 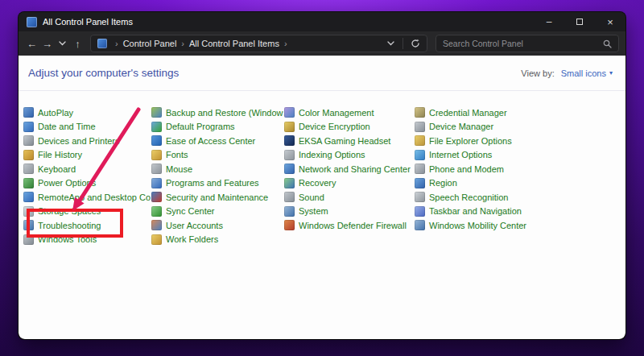 What do you see at coordinates (290, 184) in the screenshot?
I see `recovery-icon` at bounding box center [290, 184].